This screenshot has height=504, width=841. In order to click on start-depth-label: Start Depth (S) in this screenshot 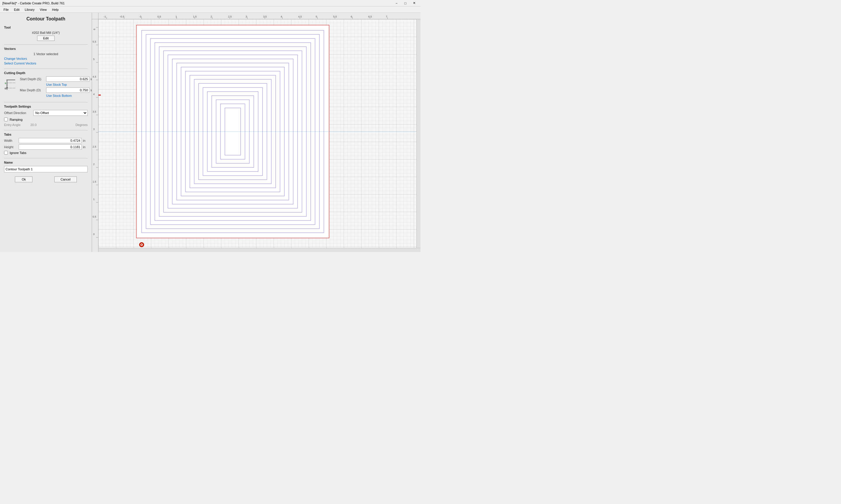, I will do `click(33, 79)`.